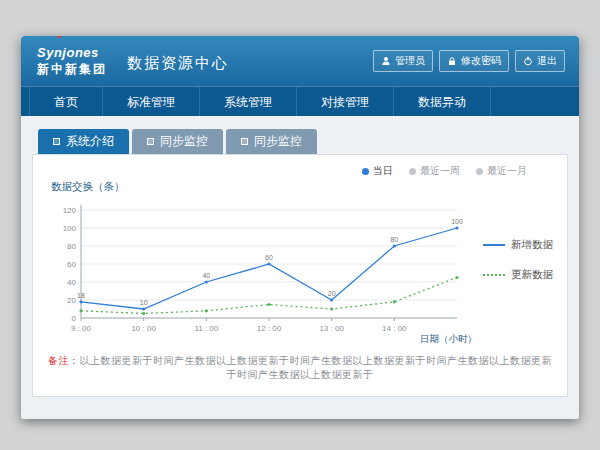  Describe the element at coordinates (300, 61) in the screenshot. I see `header: Synjones 新中新集团 数据资源中心 管理员 修改密码` at that location.